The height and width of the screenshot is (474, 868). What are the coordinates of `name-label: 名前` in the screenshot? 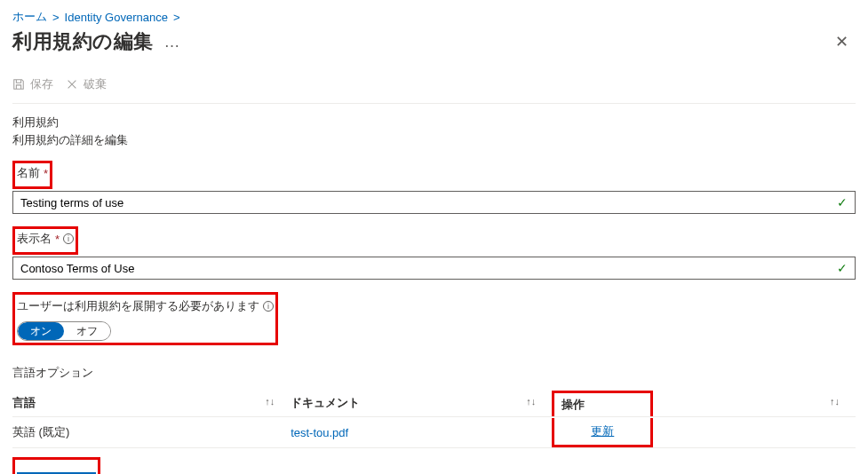 It's located at (28, 173).